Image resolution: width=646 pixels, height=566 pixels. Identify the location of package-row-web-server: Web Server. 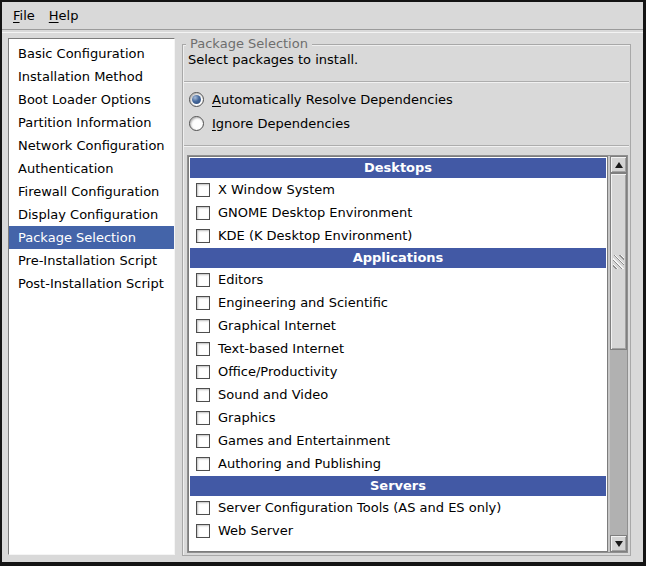
(398, 530).